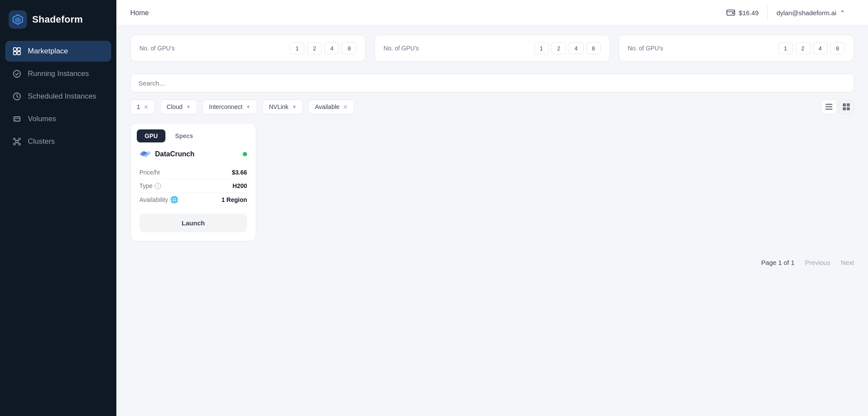 This screenshot has height=416, width=868. I want to click on gpu-label-2: No. of GPU's, so click(645, 48).